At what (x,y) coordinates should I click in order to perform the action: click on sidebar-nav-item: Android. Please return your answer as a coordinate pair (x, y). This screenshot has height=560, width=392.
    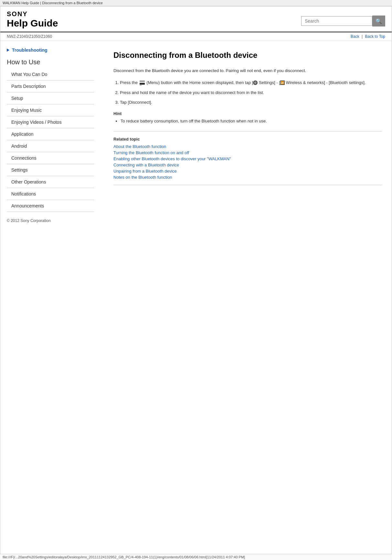
    Looking at the image, I should click on (50, 146).